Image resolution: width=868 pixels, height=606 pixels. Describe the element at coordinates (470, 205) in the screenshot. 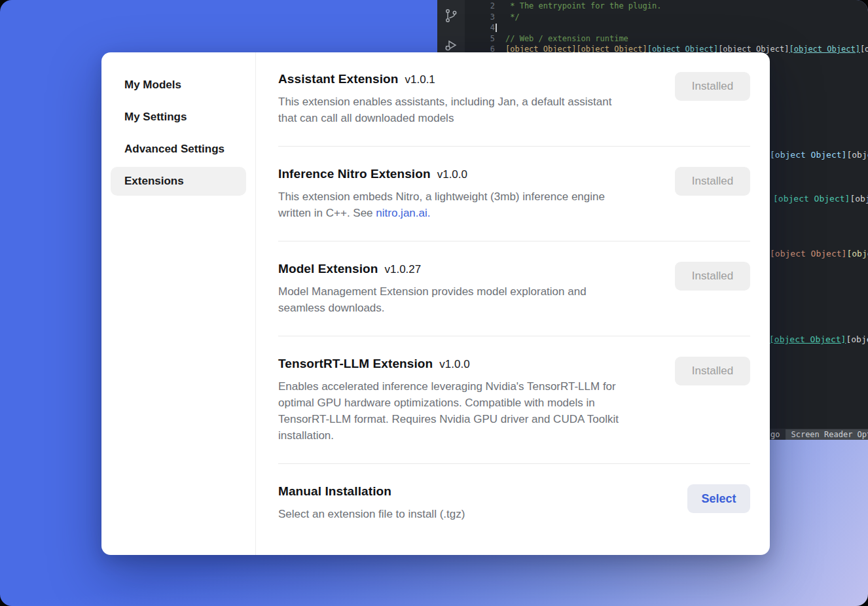

I see `extension-description: This extension embeds Nitro, a lightweig…` at that location.